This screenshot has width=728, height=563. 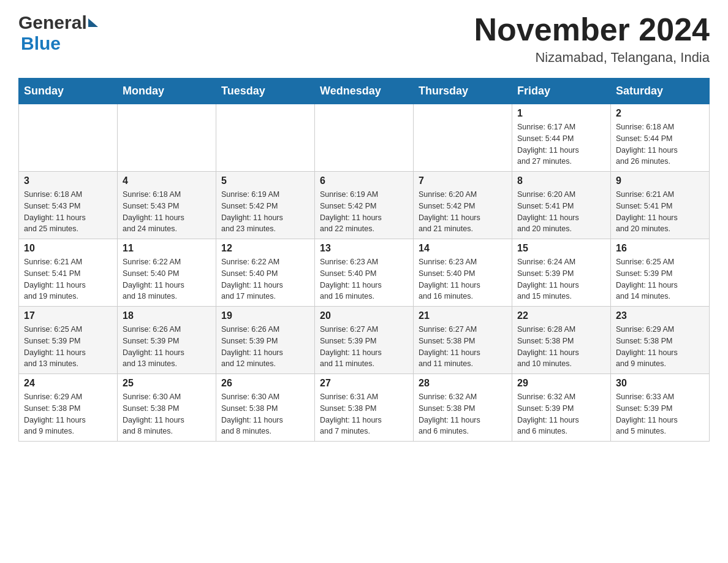 What do you see at coordinates (660, 248) in the screenshot?
I see `day-number: 16` at bounding box center [660, 248].